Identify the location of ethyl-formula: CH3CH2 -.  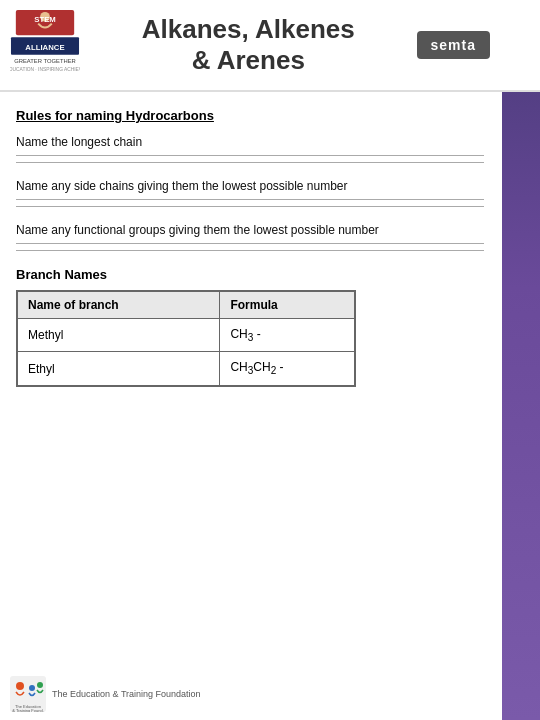
(288, 369).